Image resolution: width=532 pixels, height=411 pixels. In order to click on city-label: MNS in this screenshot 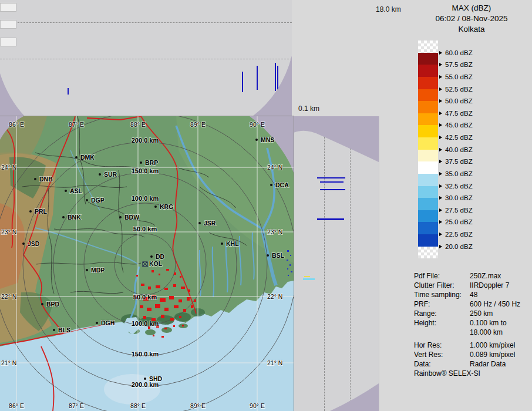, I will do `click(268, 140)`.